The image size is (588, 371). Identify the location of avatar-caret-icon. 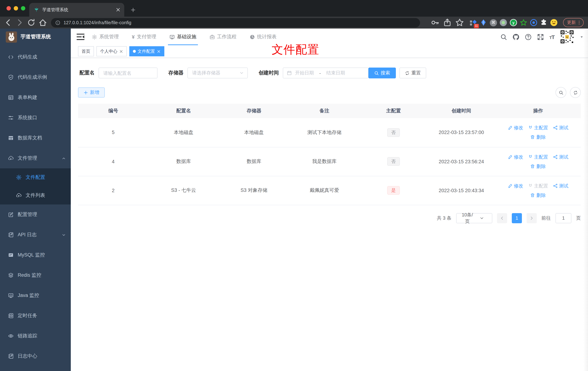
(582, 37).